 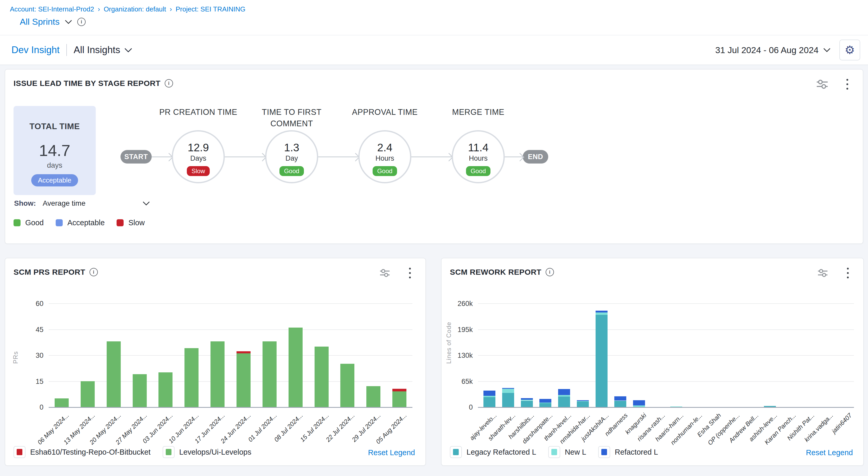 What do you see at coordinates (34, 223) in the screenshot?
I see `legend-label: Good` at bounding box center [34, 223].